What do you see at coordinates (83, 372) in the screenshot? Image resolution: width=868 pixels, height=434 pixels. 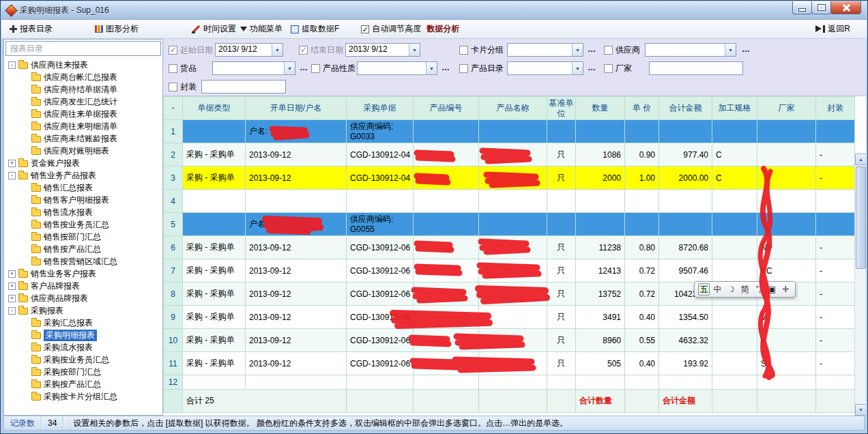 I see `tree-leaf: 采购按部门汇总` at bounding box center [83, 372].